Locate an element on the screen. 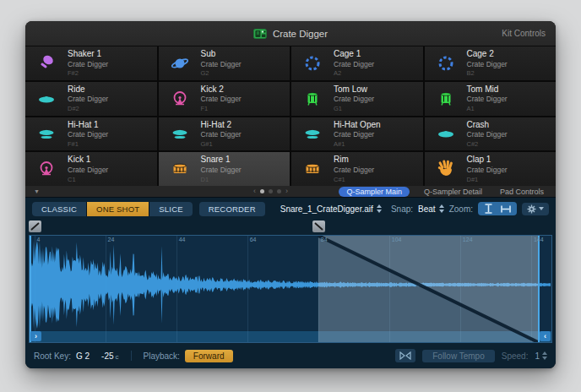  snap-stepper-icon is located at coordinates (442, 209).